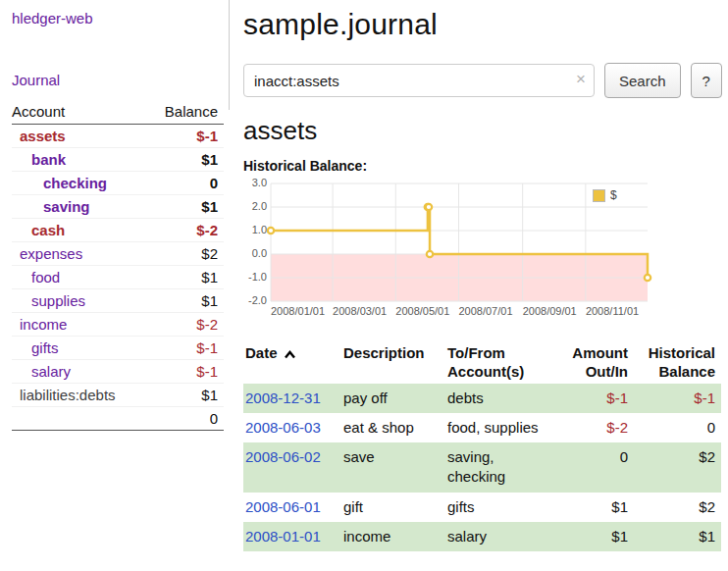 The height and width of the screenshot is (571, 728). I want to click on account-balance: 0, so click(185, 183).